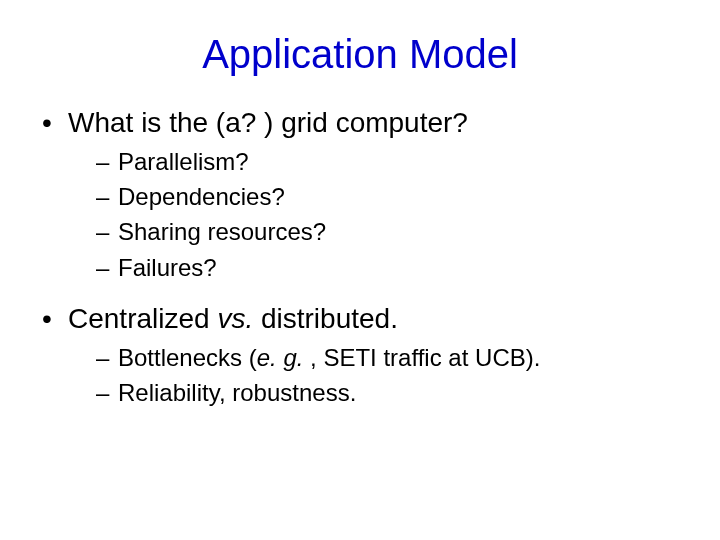 This screenshot has height=540, width=720. What do you see at coordinates (360, 122) in the screenshot?
I see `bullet-grid-computer: What is the (a? ) grid computer?` at bounding box center [360, 122].